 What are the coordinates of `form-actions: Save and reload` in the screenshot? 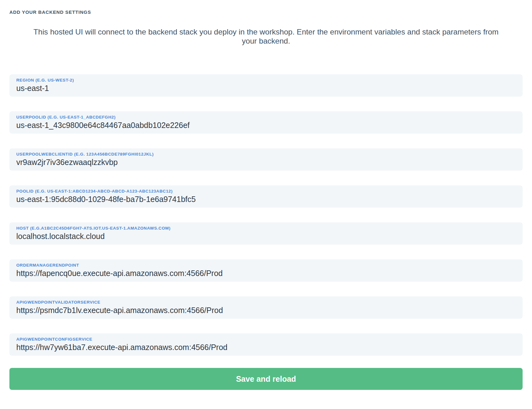 It's located at (266, 379).